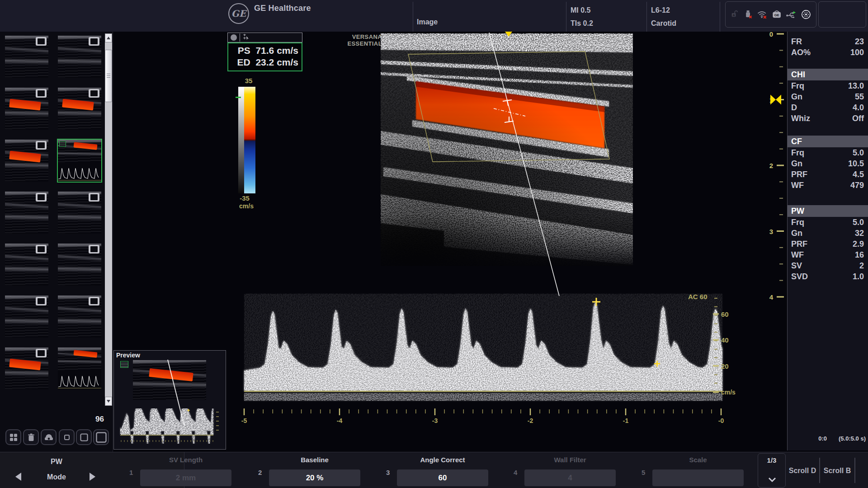  What do you see at coordinates (80, 161) in the screenshot?
I see `thumbnail-selected` at bounding box center [80, 161].